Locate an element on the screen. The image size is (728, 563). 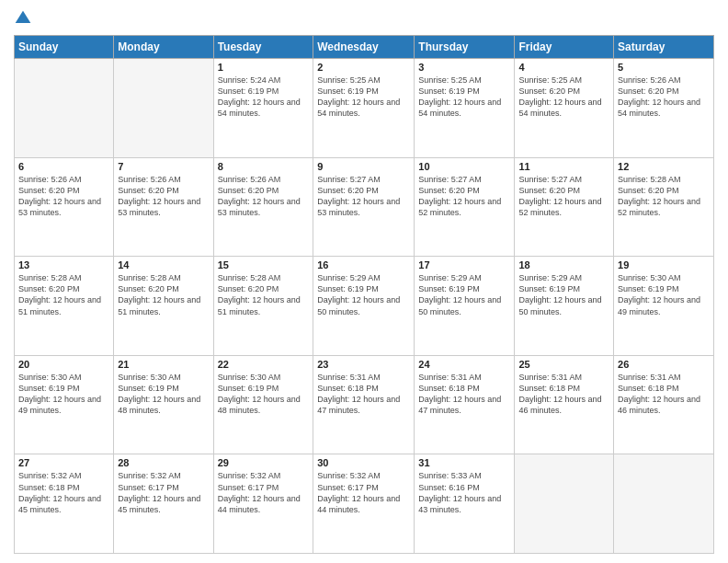
day-number: 8 is located at coordinates (264, 167).